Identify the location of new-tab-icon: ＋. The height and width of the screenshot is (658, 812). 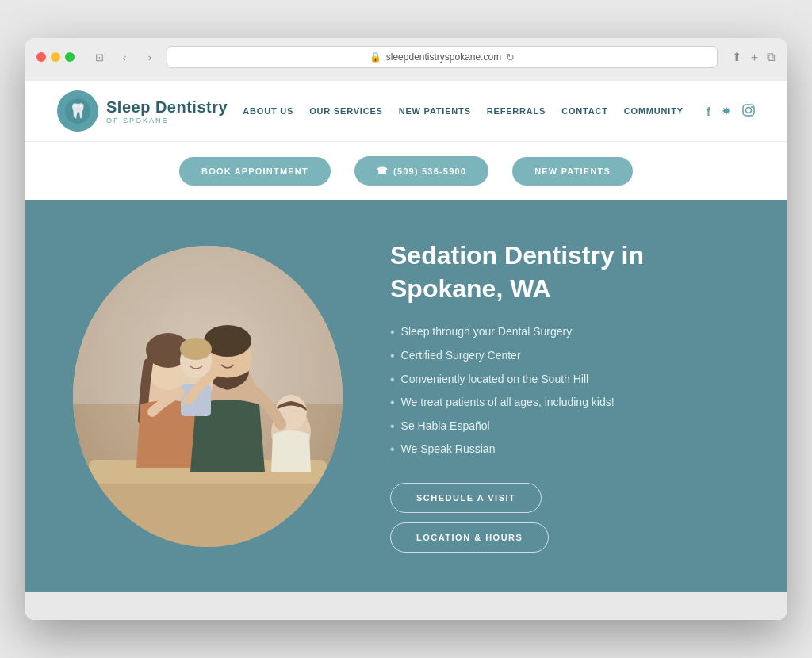
(755, 57).